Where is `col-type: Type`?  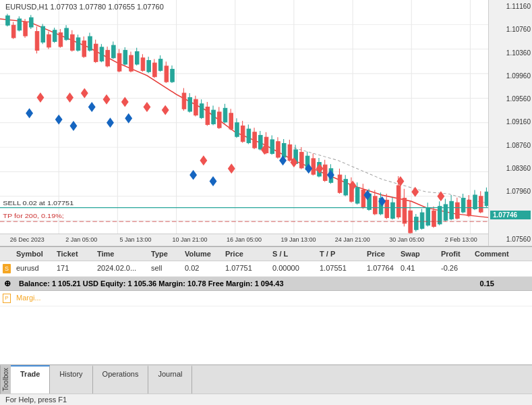 col-type: Type is located at coordinates (165, 254).